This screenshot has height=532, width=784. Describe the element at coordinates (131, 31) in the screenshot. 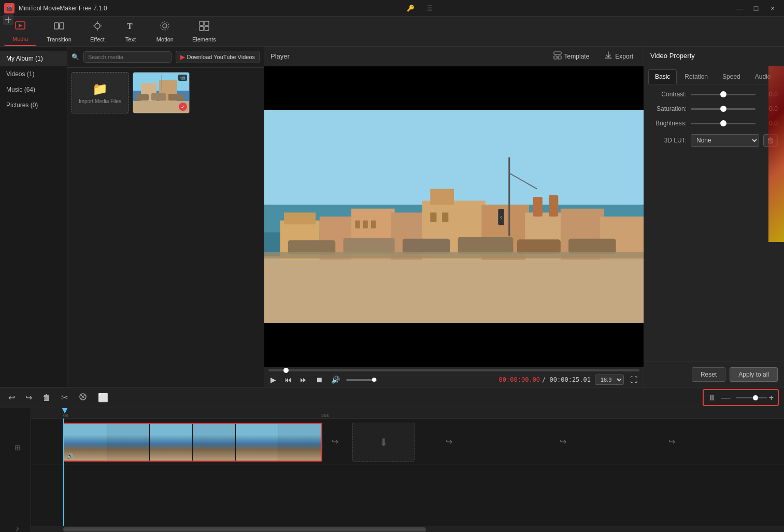

I see `toolbar-item-text: T Text` at that location.